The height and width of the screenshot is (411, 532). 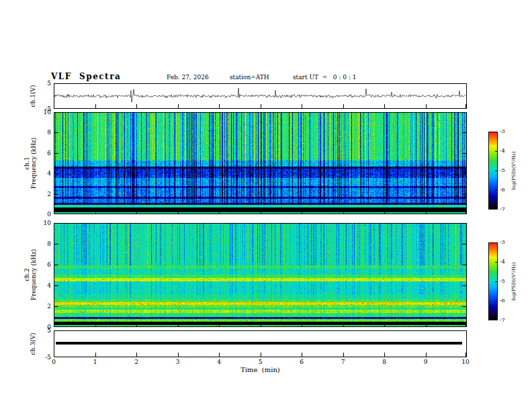 What do you see at coordinates (30, 275) in the screenshot?
I see `ch2-frequency-axis-label: ch.2 Frequency (kHz)` at bounding box center [30, 275].